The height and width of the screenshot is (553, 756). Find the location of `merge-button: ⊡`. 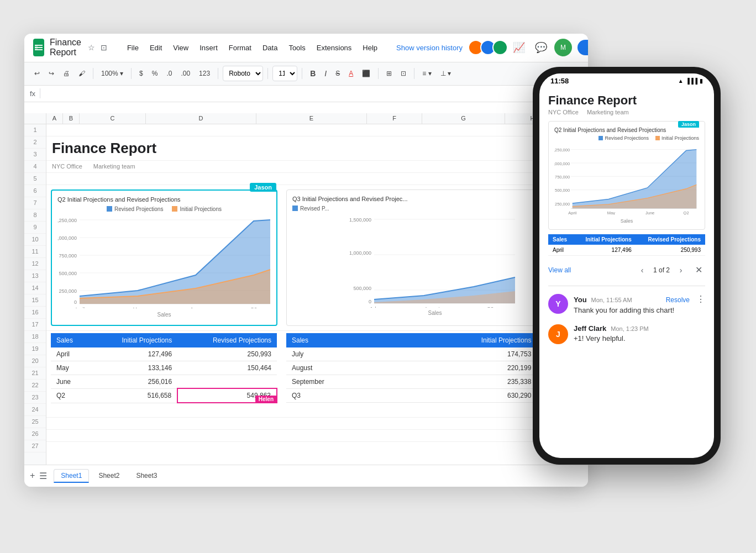

merge-button: ⊡ is located at coordinates (403, 73).